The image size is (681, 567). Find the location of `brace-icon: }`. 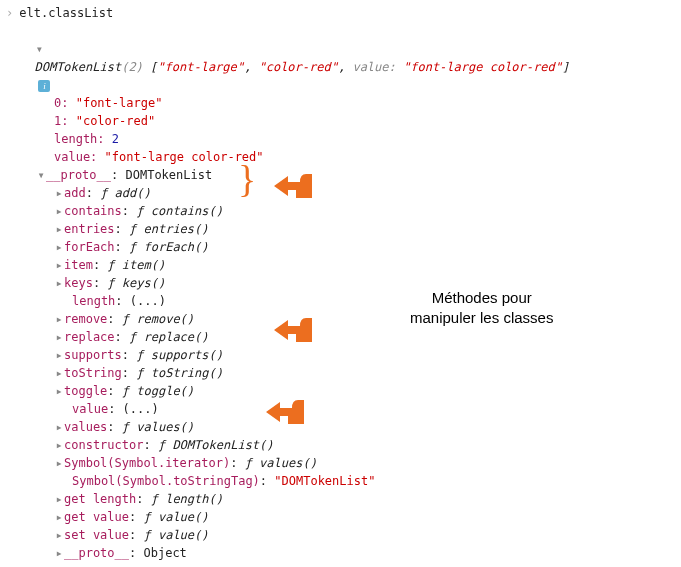

brace-icon: } is located at coordinates (247, 179).